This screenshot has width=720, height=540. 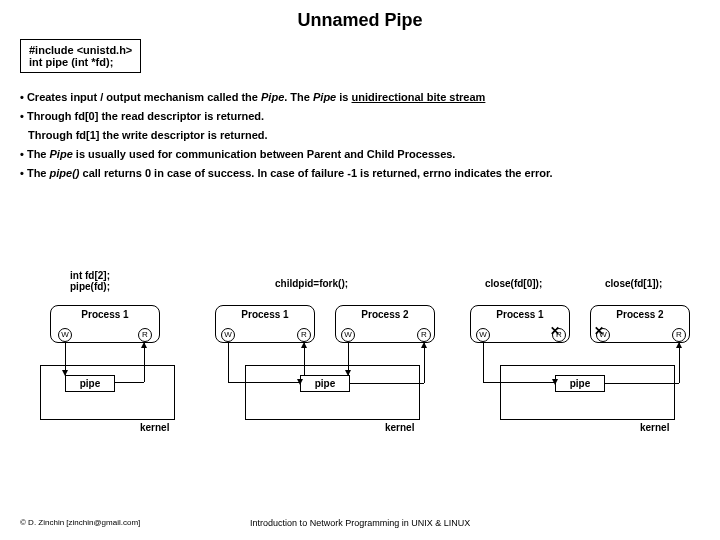 I want to click on d3-code-1: close(fd[0]);, so click(x=514, y=284).